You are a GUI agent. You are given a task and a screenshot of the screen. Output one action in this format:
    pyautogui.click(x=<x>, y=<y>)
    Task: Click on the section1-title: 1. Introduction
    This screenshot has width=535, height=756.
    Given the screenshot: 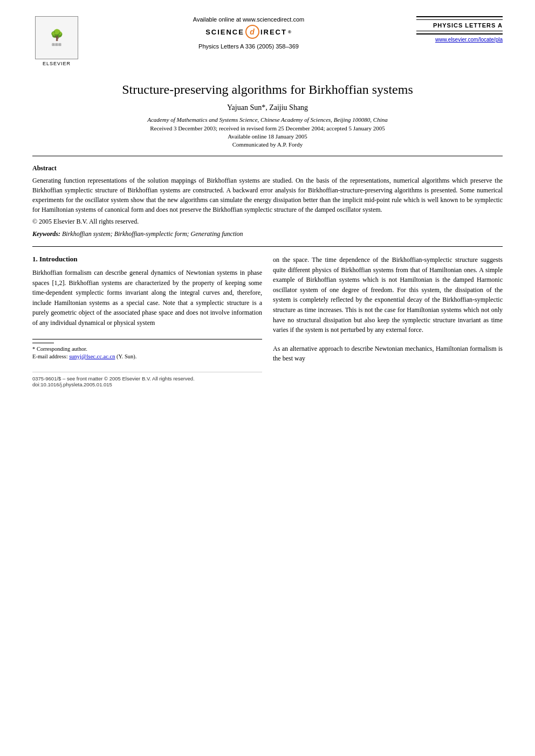 What is the action you would take?
    pyautogui.click(x=147, y=259)
    